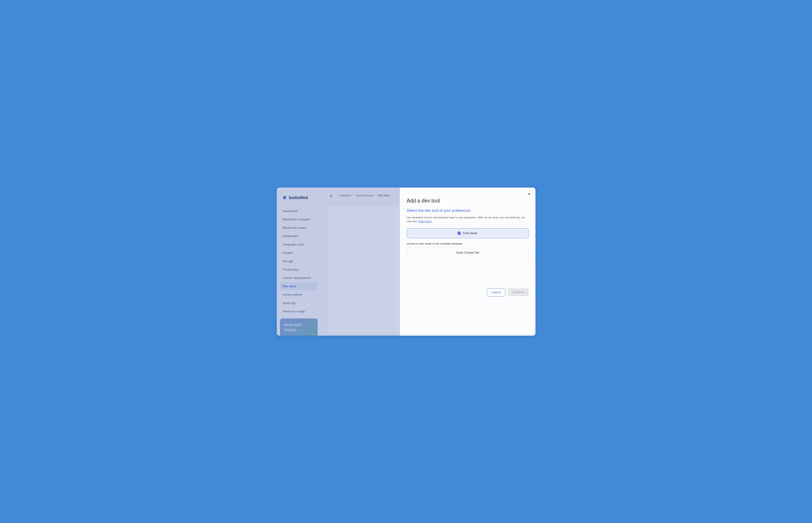 This screenshot has width=812, height=523. What do you see at coordinates (468, 211) in the screenshot?
I see `modal-subtitle: Select the dev tool of your preference` at bounding box center [468, 211].